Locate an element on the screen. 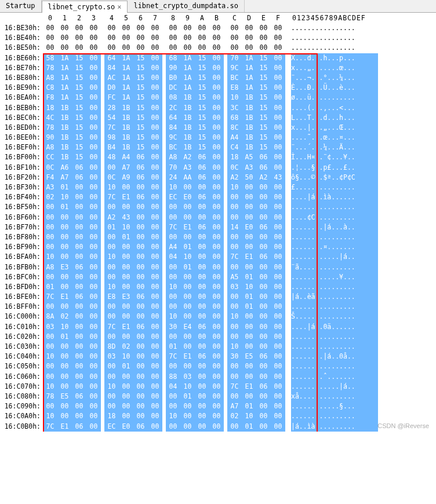 The image size is (436, 504). hex-byte: 43 is located at coordinates (278, 177).